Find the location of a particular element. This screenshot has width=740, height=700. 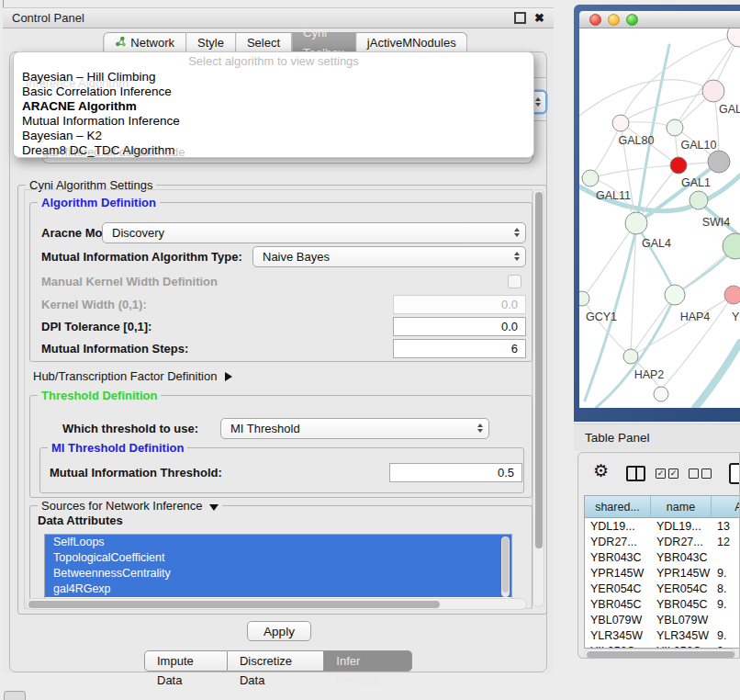

network-node-red-selected is located at coordinates (678, 165).